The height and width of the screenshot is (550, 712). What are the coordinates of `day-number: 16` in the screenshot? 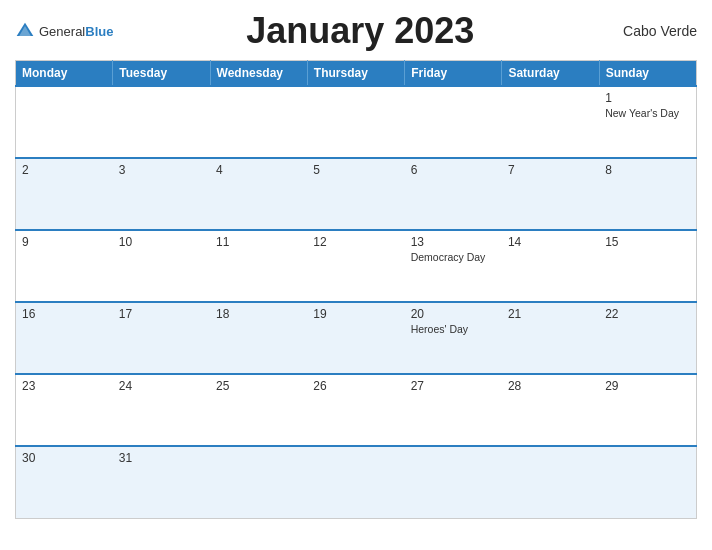 It's located at (64, 314).